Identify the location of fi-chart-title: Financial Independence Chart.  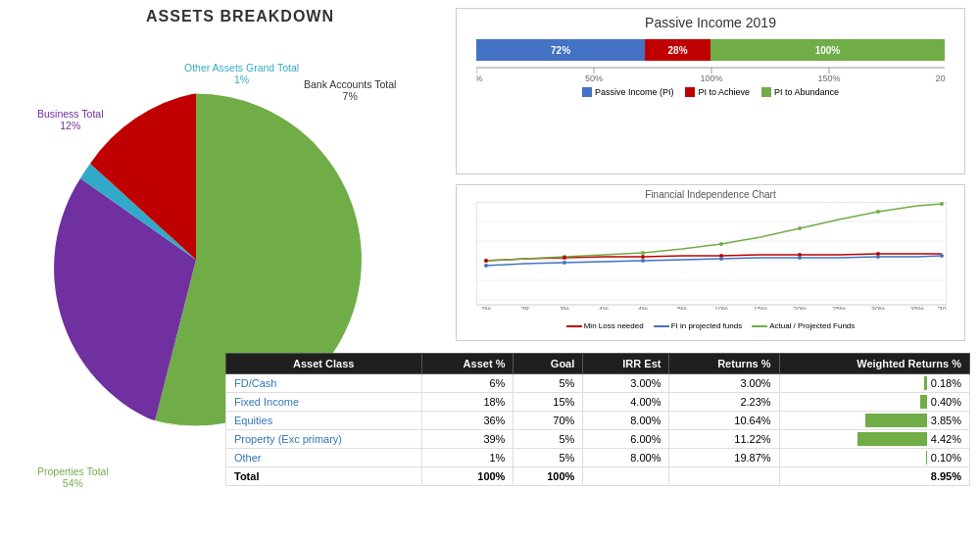
(710, 194).